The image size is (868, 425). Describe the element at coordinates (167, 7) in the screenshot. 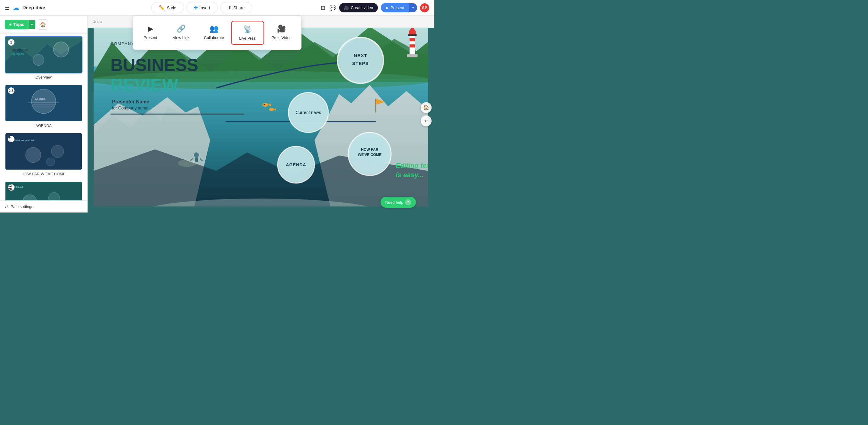

I see `style-tab: ✏️ Style` at that location.